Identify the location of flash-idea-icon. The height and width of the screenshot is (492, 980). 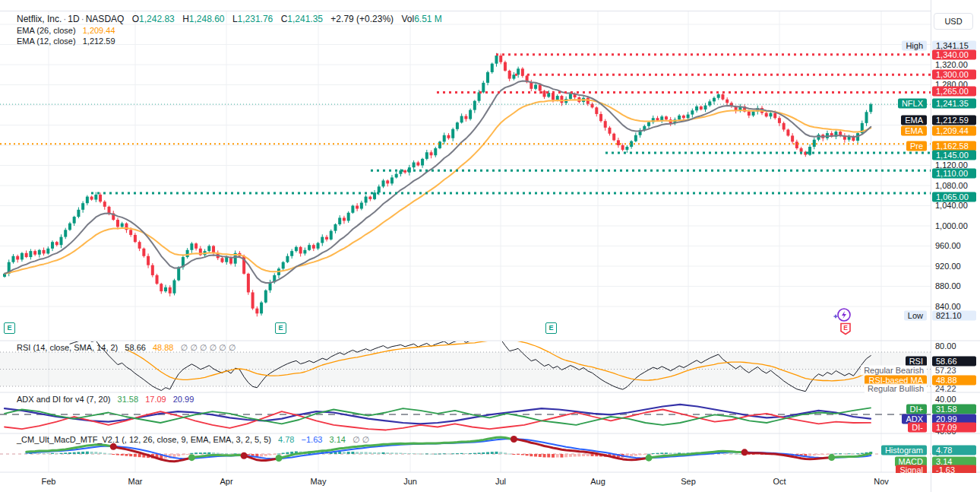
(842, 316).